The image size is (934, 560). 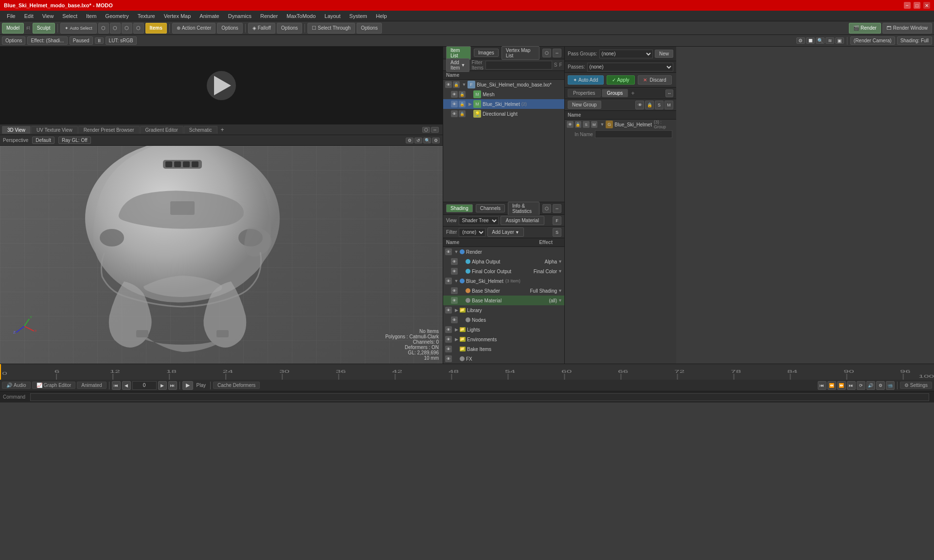 What do you see at coordinates (454, 114) in the screenshot?
I see `vis-icon-light: 👁` at bounding box center [454, 114].